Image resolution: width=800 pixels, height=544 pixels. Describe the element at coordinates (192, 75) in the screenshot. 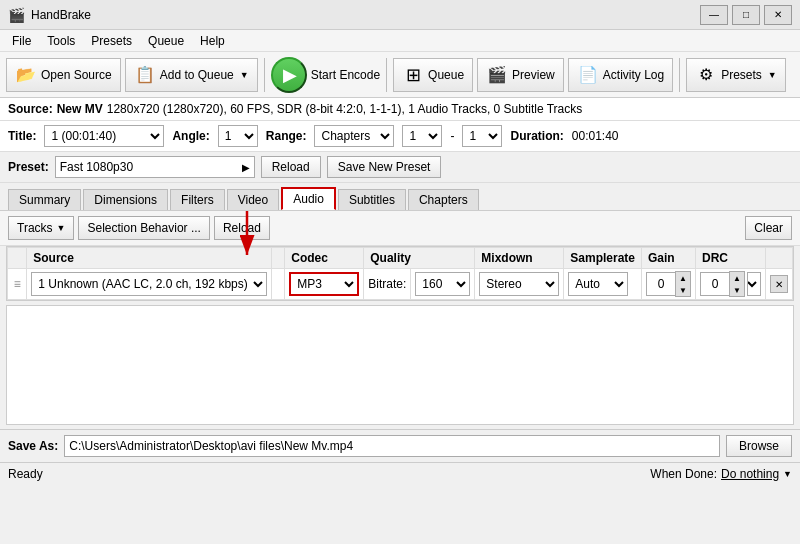

I see `add-to-queue-button: 📋 Add to Queue ▼` at that location.